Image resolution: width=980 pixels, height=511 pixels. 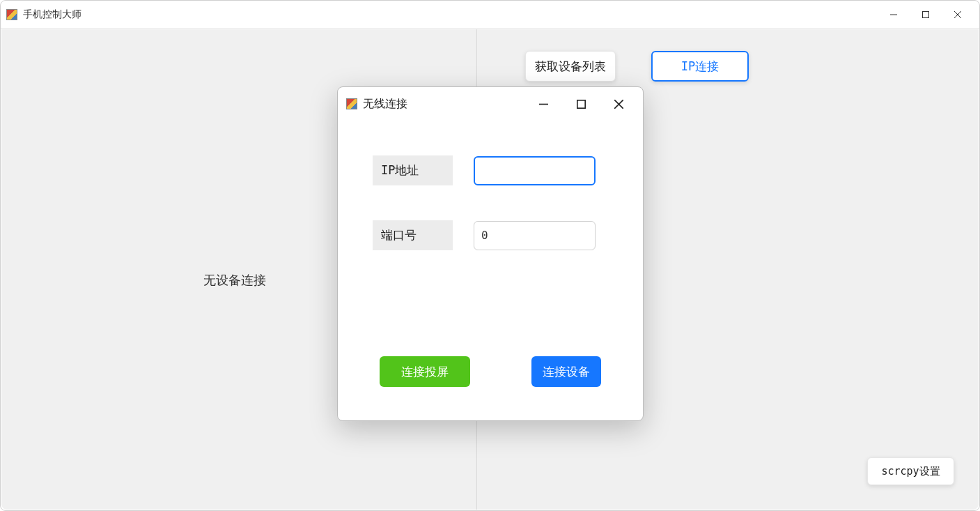 I want to click on connect-cast-button: 连接投屏, so click(x=425, y=372).